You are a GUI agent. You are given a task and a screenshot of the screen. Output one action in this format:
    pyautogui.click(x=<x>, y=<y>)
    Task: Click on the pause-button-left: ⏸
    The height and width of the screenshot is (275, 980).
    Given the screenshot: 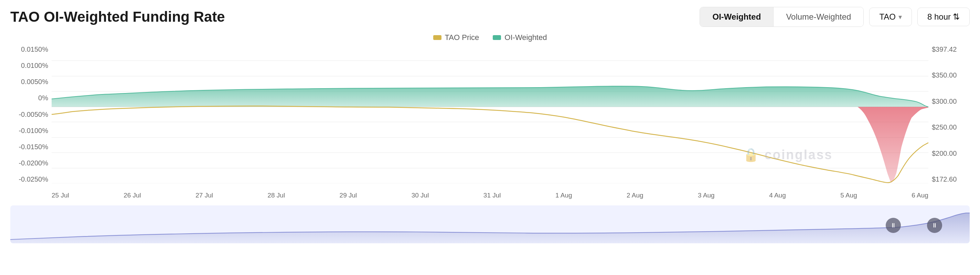 What is the action you would take?
    pyautogui.click(x=893, y=225)
    